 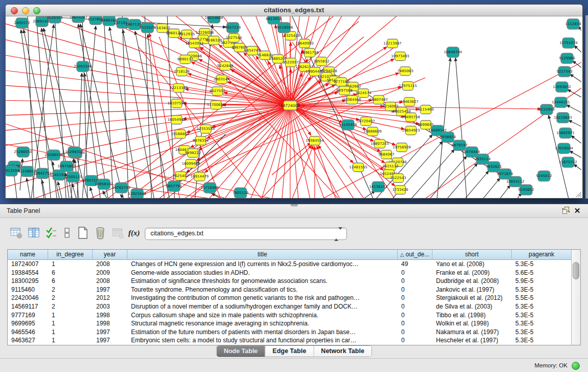 What do you see at coordinates (586, 107) in the screenshot?
I see `background-window-edge` at bounding box center [586, 107].